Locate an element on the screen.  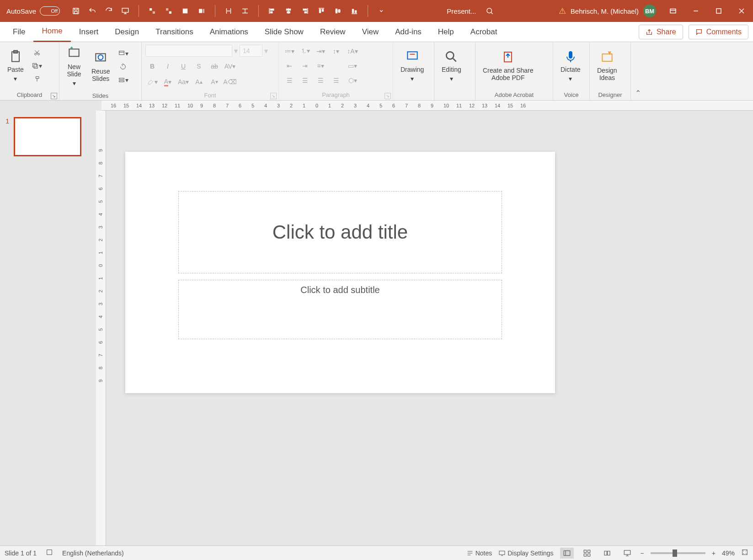
tab-design: Design is located at coordinates (127, 32).